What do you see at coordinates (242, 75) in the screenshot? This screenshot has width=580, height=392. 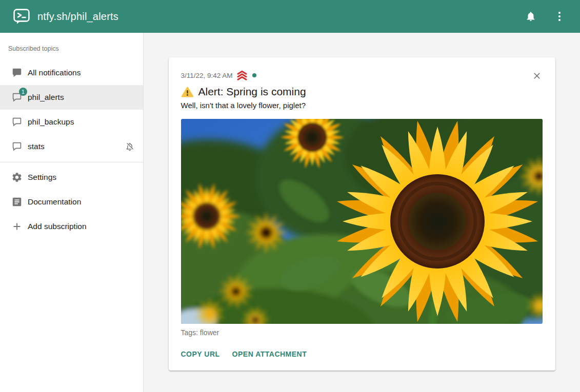 I see `max-priority-icon` at bounding box center [242, 75].